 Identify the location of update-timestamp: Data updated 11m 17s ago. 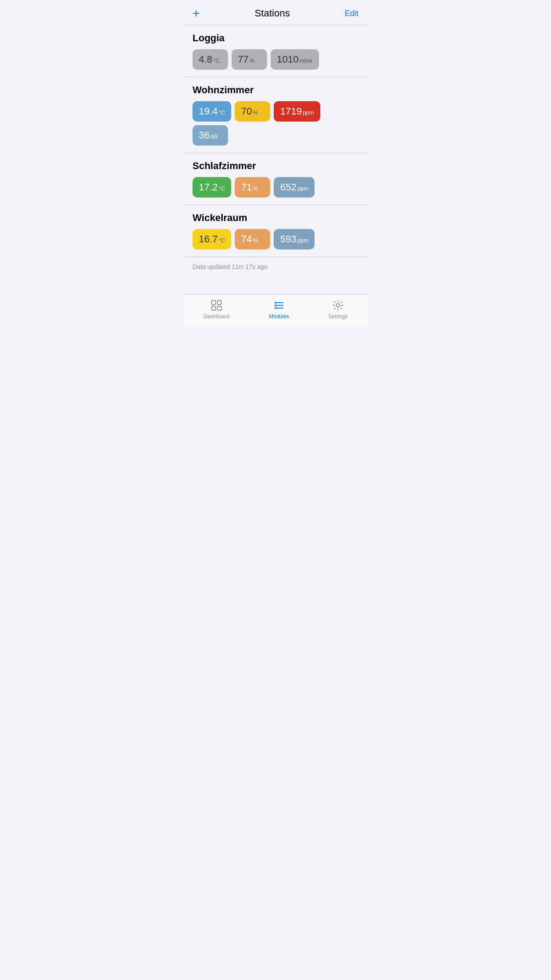
(276, 267).